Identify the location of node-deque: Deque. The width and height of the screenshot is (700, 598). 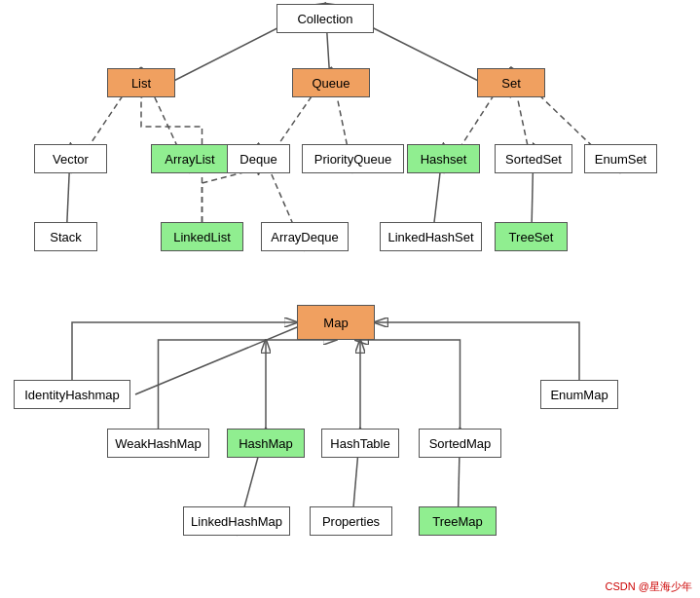
(259, 159).